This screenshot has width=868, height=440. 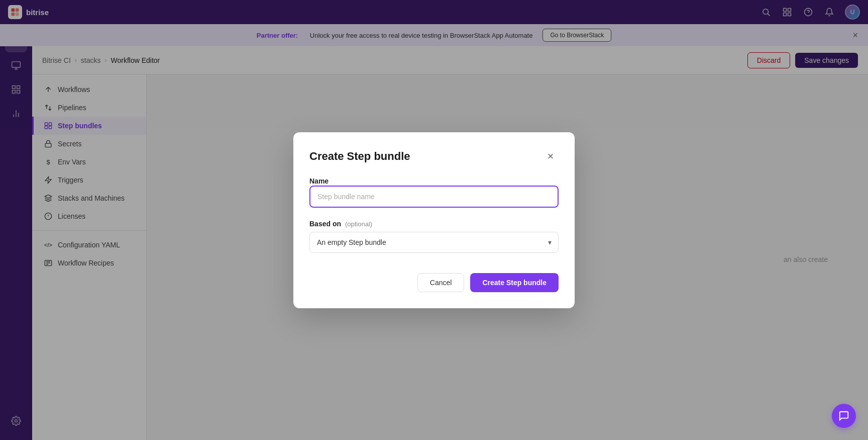 What do you see at coordinates (434, 197) in the screenshot?
I see `step-bundle-name-input` at bounding box center [434, 197].